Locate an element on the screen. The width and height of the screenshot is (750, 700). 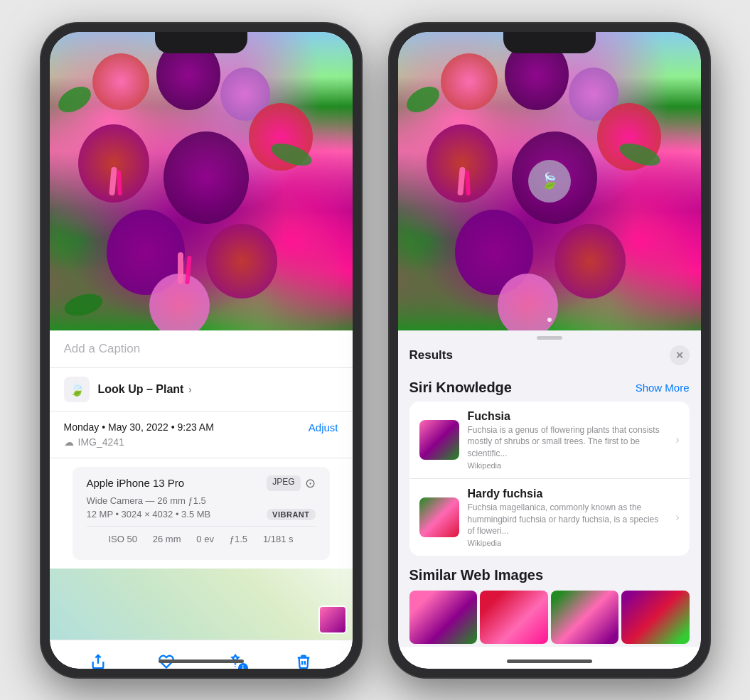
fuchsia-content: Fuchsia Fuchsia is a genus of flowering … is located at coordinates (567, 440).